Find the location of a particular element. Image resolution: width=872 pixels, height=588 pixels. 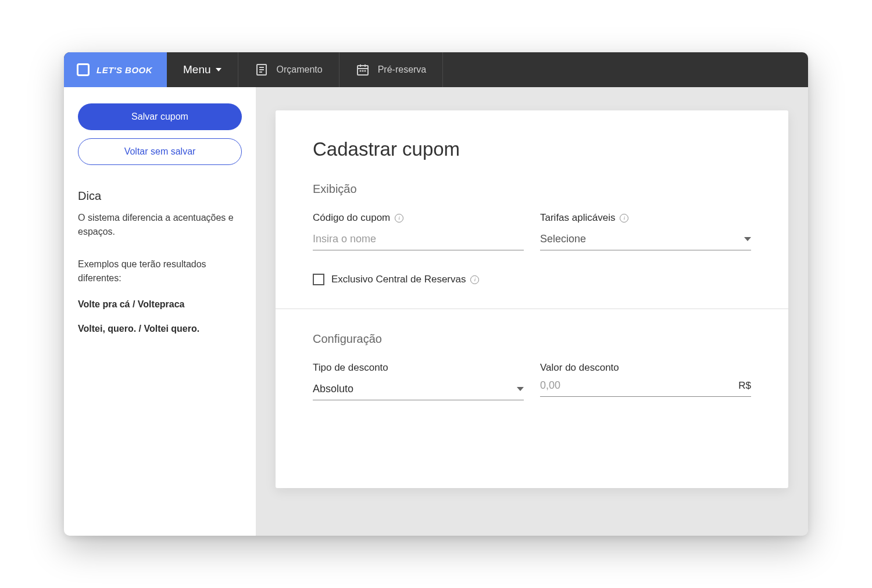

section-display-label: Exibição is located at coordinates (532, 189).